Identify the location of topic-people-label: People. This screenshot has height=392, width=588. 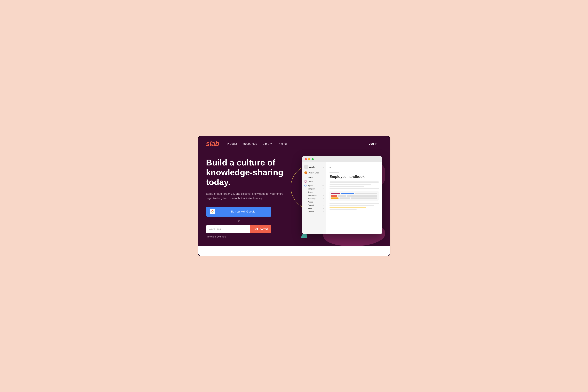
(310, 202).